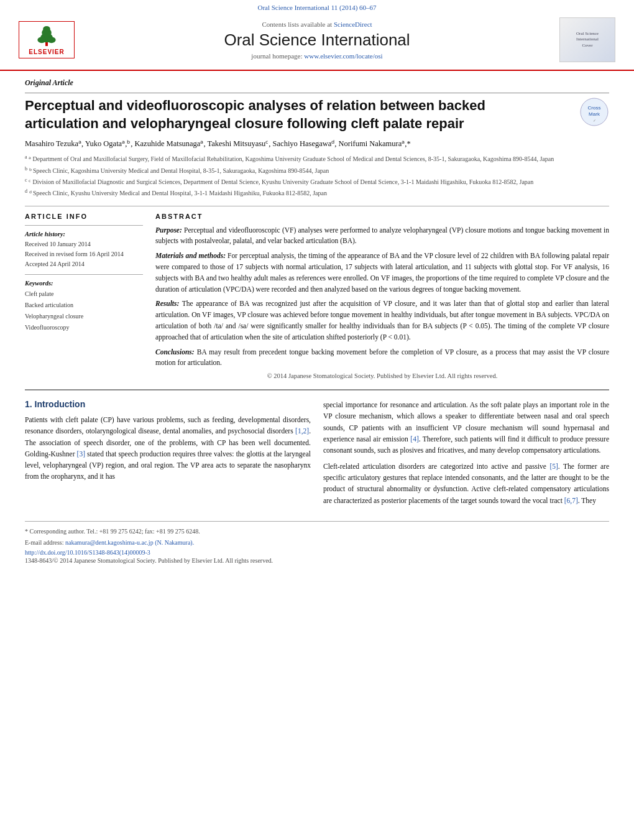 Image resolution: width=634 pixels, height=840 pixels. Describe the element at coordinates (283, 114) in the screenshot. I see `article-title: Perceptual and videofluoroscopic analyse…` at that location.